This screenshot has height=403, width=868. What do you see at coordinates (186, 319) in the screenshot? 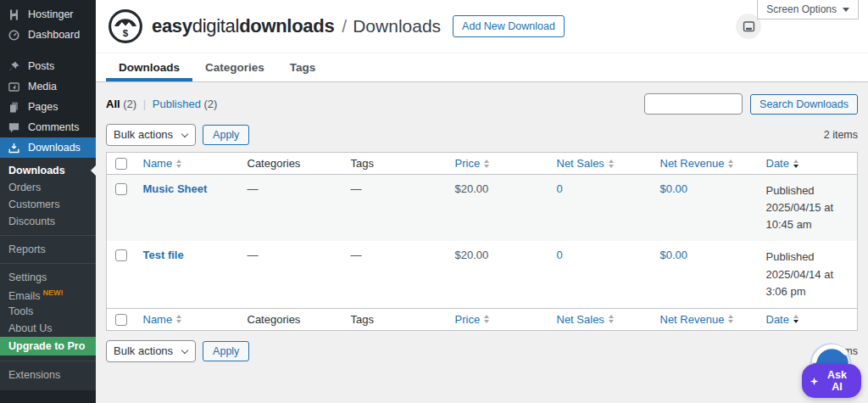
I see `column-footer-name: Name` at bounding box center [186, 319].